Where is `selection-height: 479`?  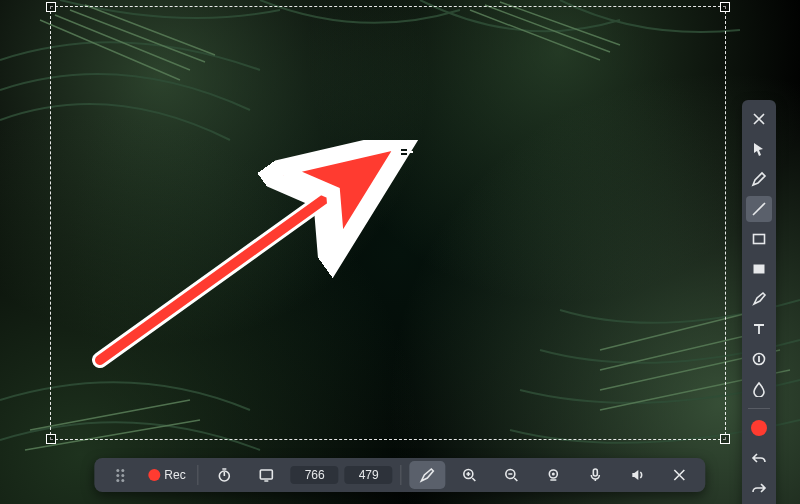
selection-height: 479 is located at coordinates (369, 475).